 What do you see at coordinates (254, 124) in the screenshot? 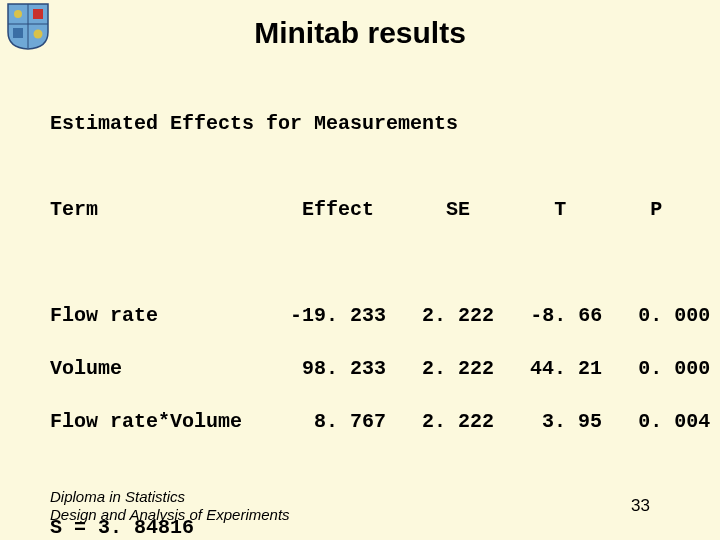
I see `section-heading: Estimated Effects for Measurements` at bounding box center [254, 124].